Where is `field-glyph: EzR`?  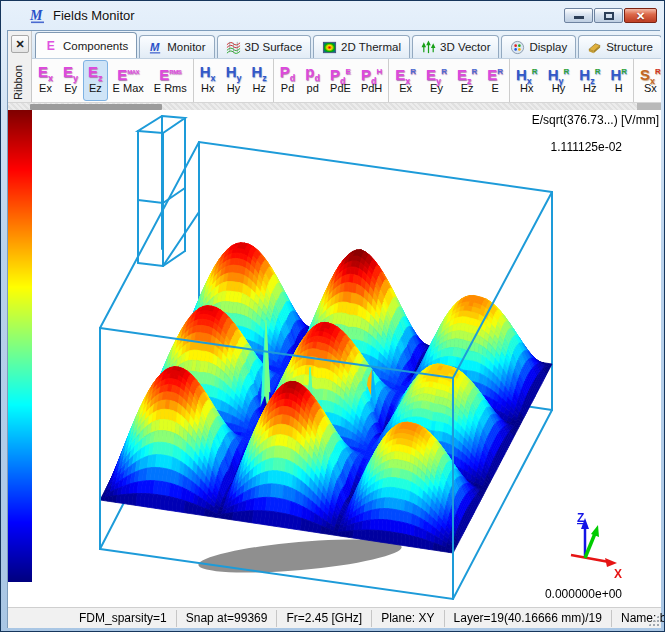 field-glyph: EzR is located at coordinates (467, 72).